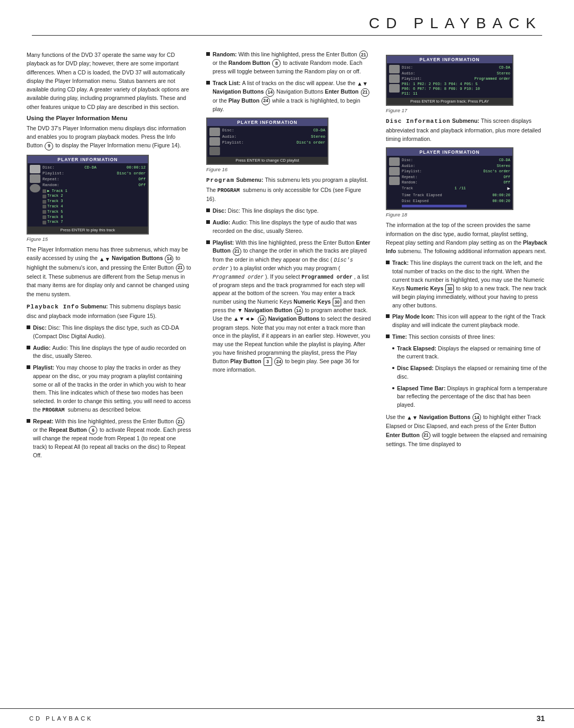 This screenshot has height=728, width=574. What do you see at coordinates (289, 63) in the screenshot?
I see `bullet-random: Random: With this line highlighted, pres…` at bounding box center [289, 63].